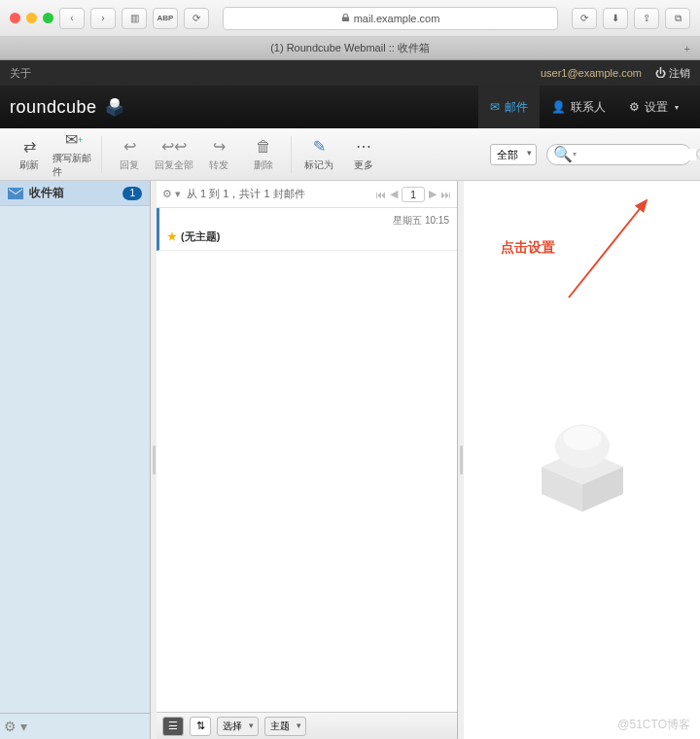 This screenshot has width=700, height=739. Describe the element at coordinates (53, 107) in the screenshot. I see `logo-text: roundcube` at that location.